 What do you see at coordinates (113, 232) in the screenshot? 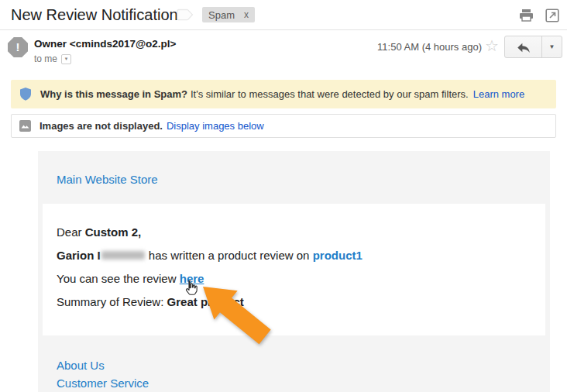
I see `recipient-name: Custom 2,` at bounding box center [113, 232].